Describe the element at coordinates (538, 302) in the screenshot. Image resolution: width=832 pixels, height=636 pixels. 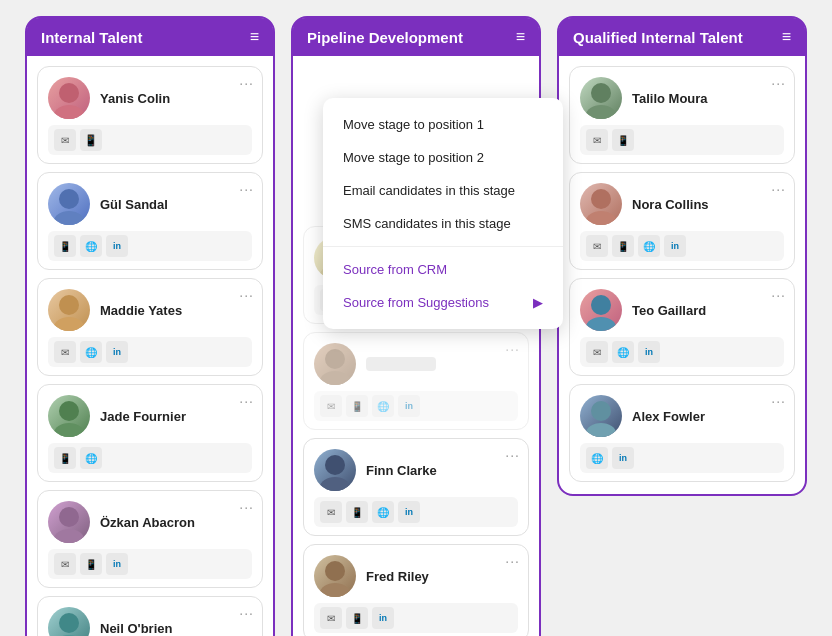
I see `submenu-arrow-icon: ▶` at that location.